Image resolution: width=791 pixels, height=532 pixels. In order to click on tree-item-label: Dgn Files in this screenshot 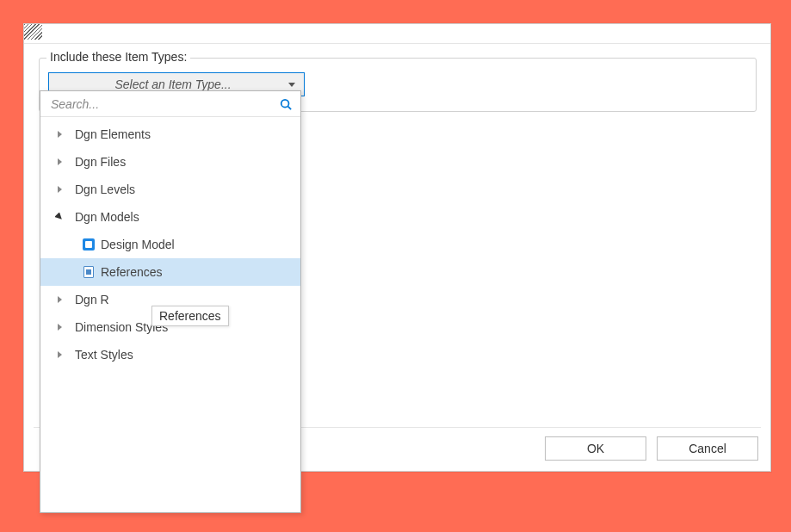, I will do `click(100, 162)`.